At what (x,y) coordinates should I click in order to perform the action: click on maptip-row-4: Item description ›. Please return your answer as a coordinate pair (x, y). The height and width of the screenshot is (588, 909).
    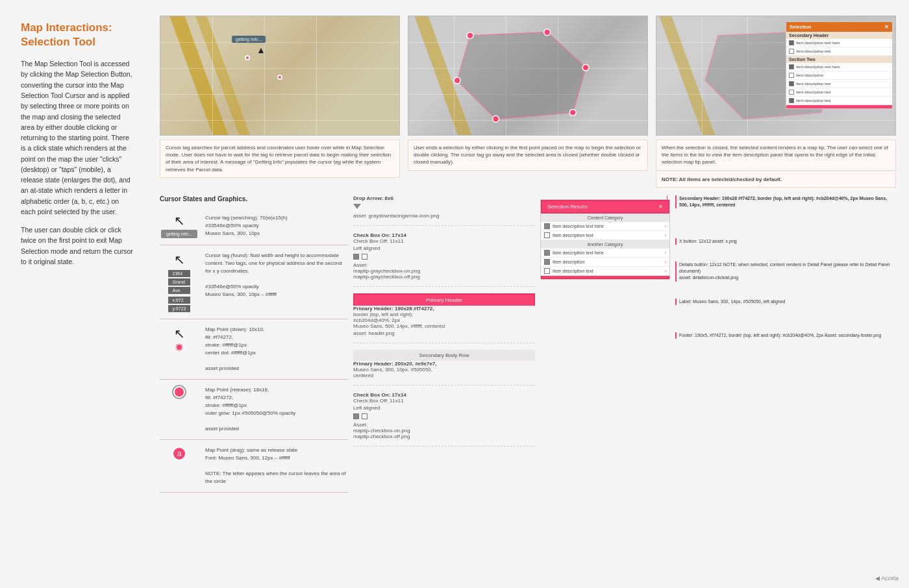
    Looking at the image, I should click on (605, 262).